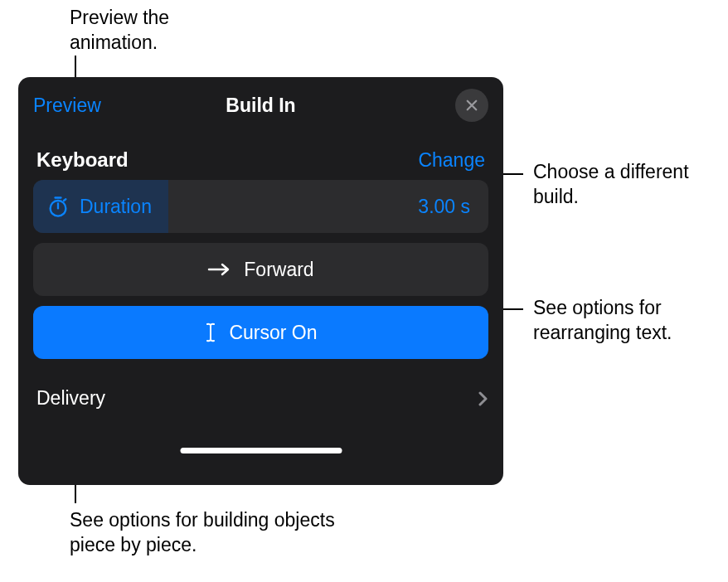  What do you see at coordinates (83, 160) in the screenshot?
I see `effect-name: Keyboard` at bounding box center [83, 160].